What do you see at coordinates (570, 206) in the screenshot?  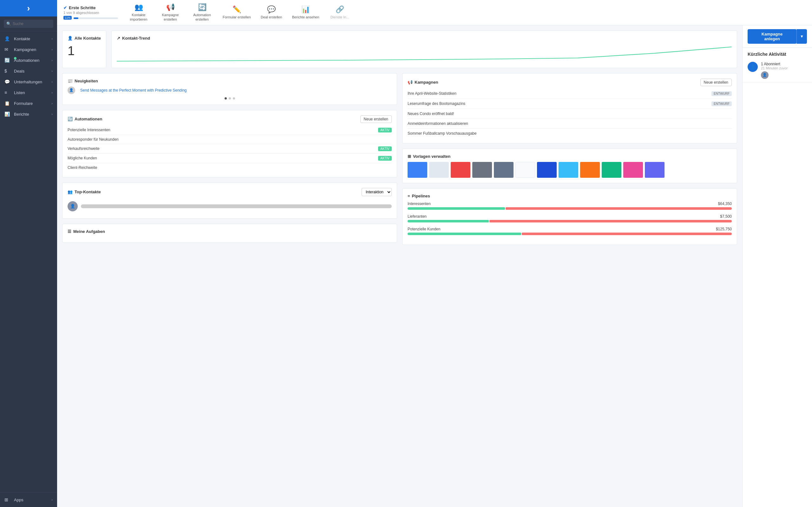 I see `pipeline-interessenten: Interessenten $64,350` at bounding box center [570, 206].